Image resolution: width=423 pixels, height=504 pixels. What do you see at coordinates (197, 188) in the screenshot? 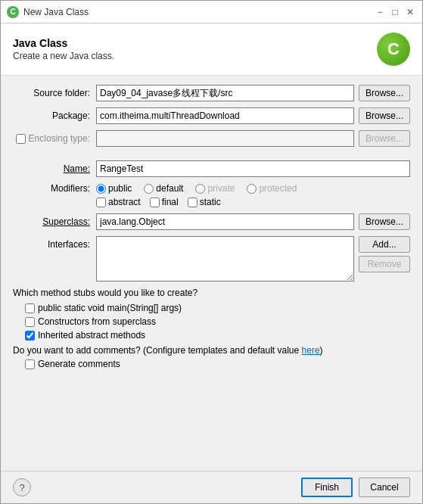
I see `modifiers-radio-group: public default private protected` at bounding box center [197, 188].